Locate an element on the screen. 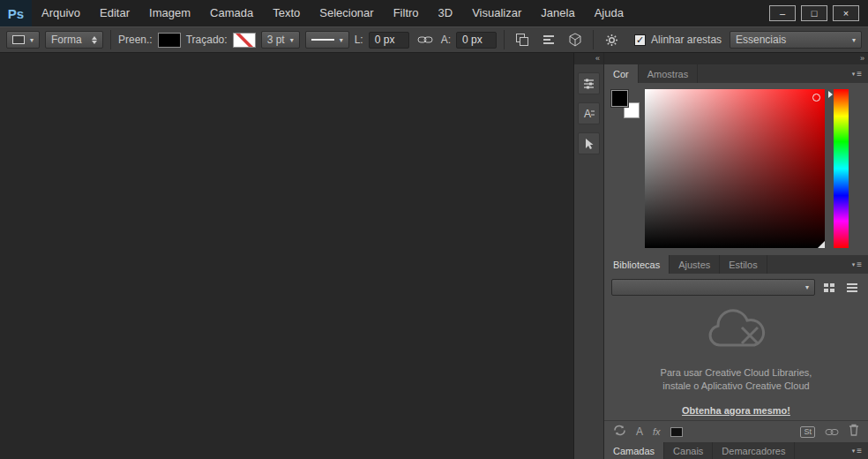 The height and width of the screenshot is (459, 868). tab-amostras: Amostras is located at coordinates (669, 74).